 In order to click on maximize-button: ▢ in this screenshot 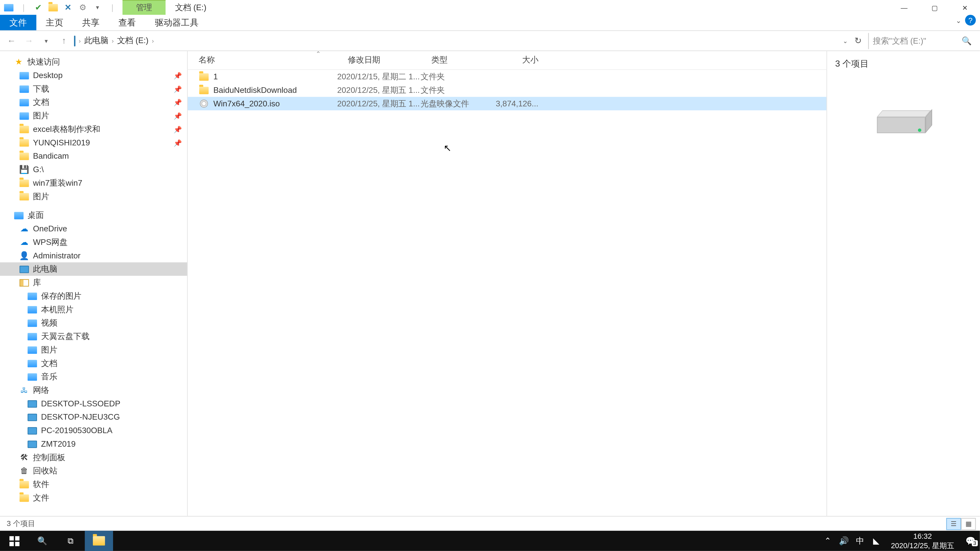, I will do `click(934, 8)`.